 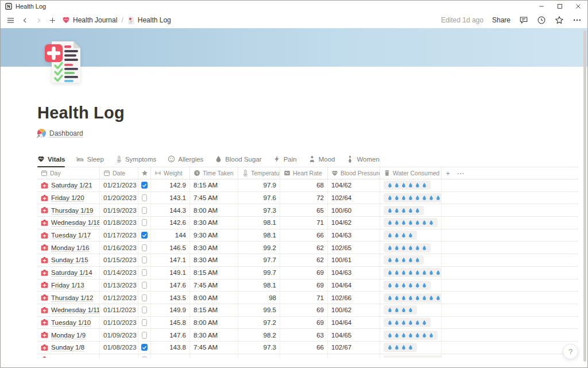 I want to click on day-cell: Monday 1/16, so click(x=69, y=247).